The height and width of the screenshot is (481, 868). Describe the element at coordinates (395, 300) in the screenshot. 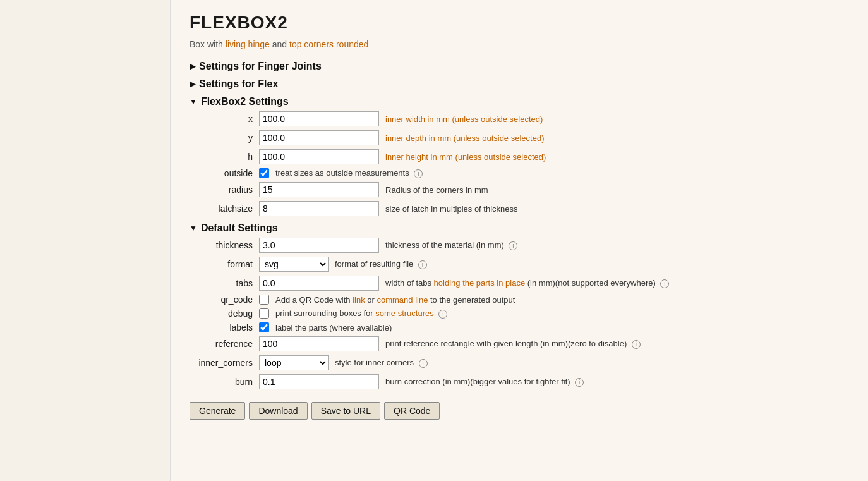

I see `desc-qr-code: Add a QR Code with link or command line …` at that location.